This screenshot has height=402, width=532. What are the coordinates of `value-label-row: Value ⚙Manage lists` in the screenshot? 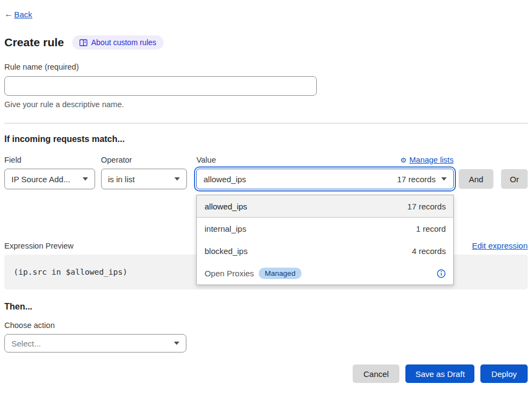 It's located at (325, 160).